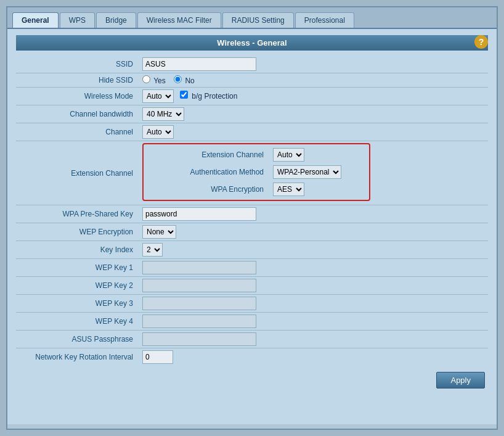 This screenshot has height=436, width=504. I want to click on wpa-psk-label: WPA Pre-Shared Key, so click(78, 215).